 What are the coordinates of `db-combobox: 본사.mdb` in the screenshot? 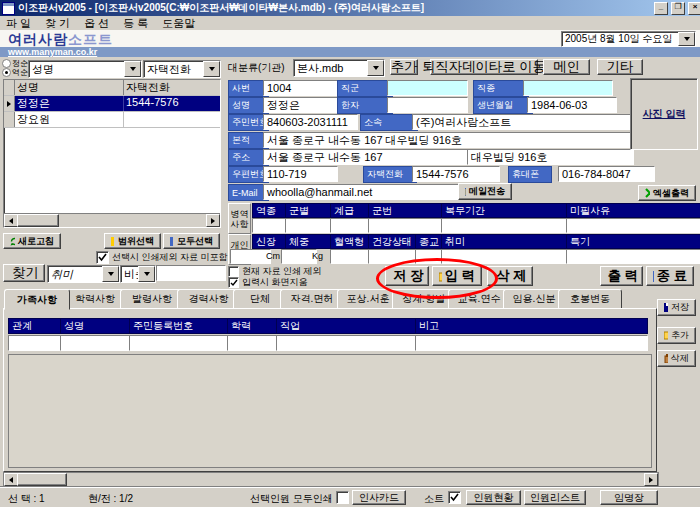 It's located at (339, 68).